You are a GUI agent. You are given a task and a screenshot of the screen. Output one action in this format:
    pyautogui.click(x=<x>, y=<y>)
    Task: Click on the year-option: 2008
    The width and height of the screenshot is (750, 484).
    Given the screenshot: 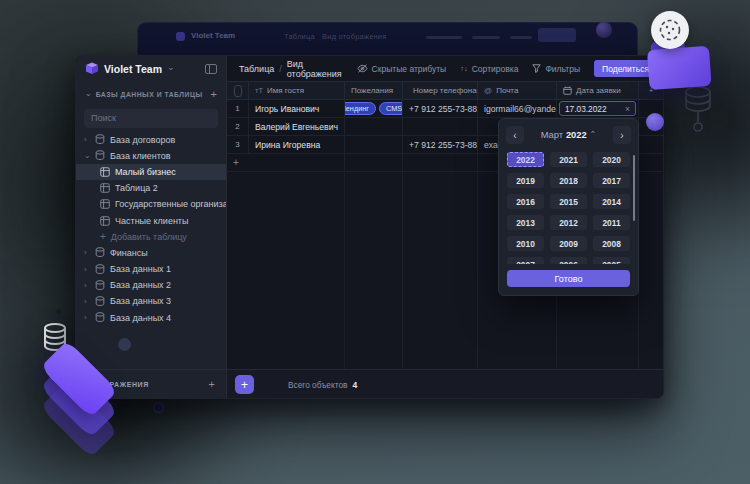 What is the action you would take?
    pyautogui.click(x=612, y=244)
    